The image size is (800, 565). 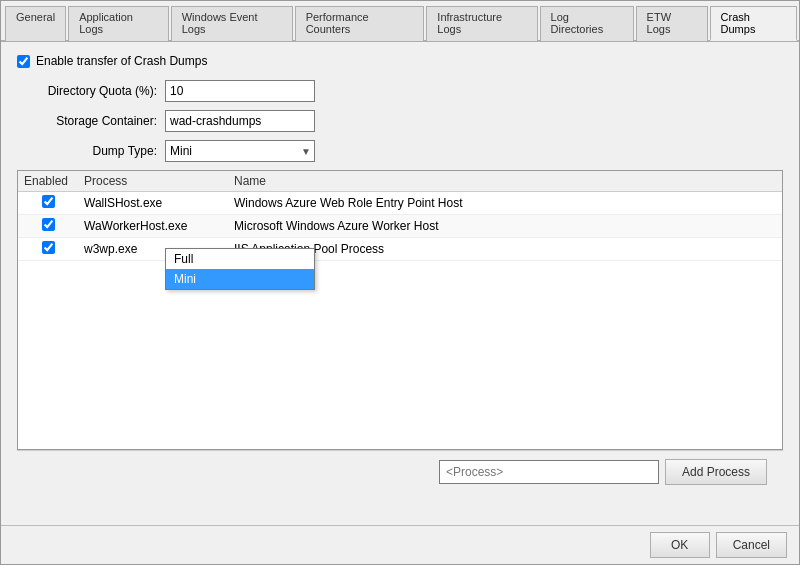 What do you see at coordinates (118, 24) in the screenshot?
I see `tab-application-logs: Application Logs` at bounding box center [118, 24].